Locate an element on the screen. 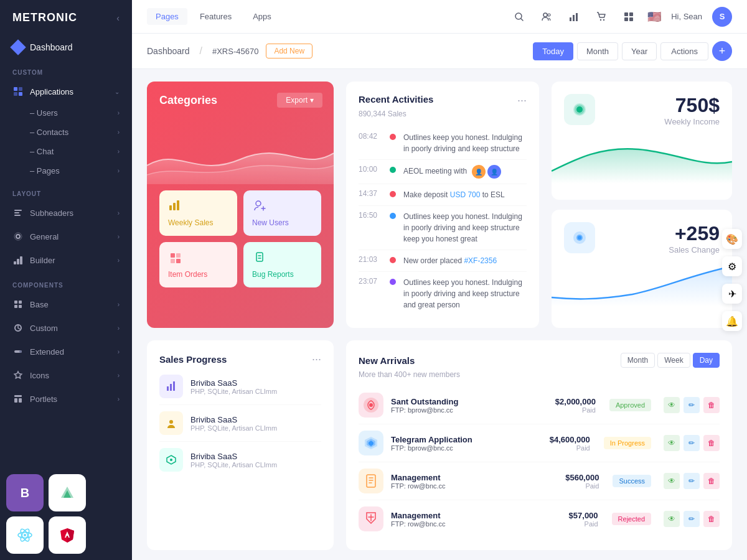 The height and width of the screenshot is (560, 747). portlets-icon is located at coordinates (18, 399).